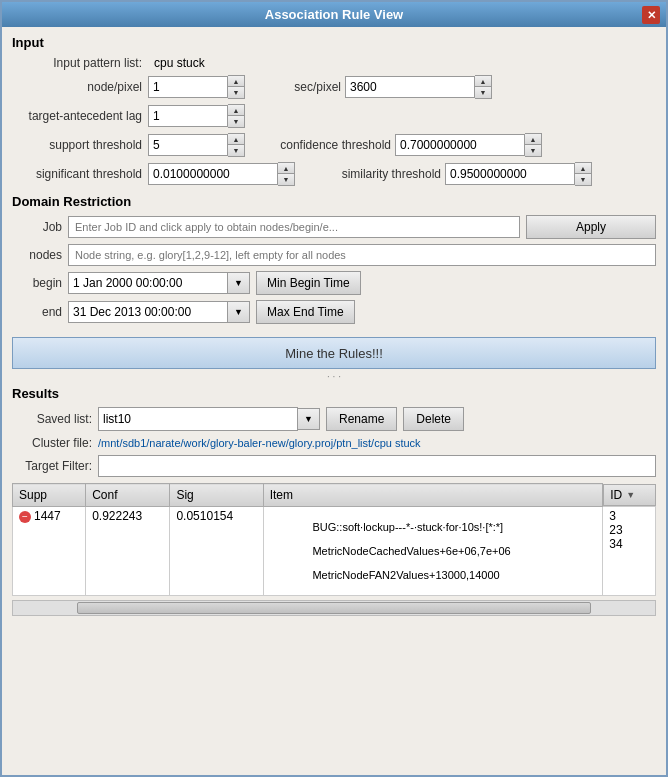 This screenshot has width=668, height=777. What do you see at coordinates (77, 174) in the screenshot?
I see `significant-label: significant threshold` at bounding box center [77, 174].